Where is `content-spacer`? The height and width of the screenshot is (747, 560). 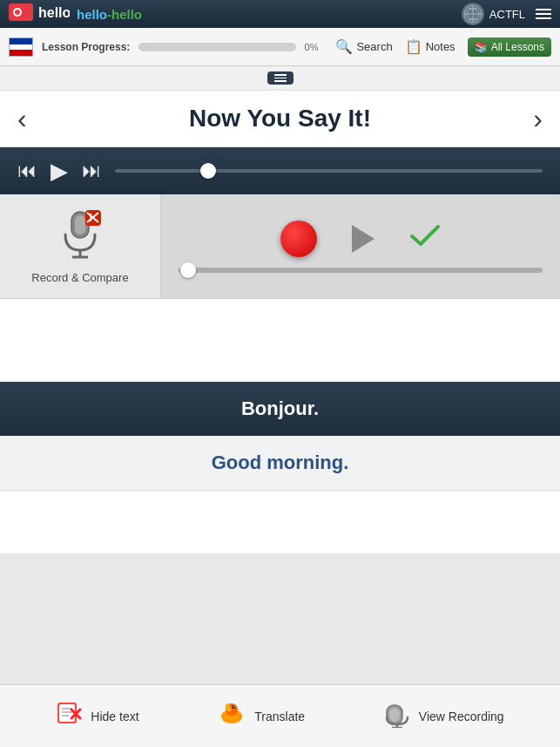
content-spacer is located at coordinates (280, 340).